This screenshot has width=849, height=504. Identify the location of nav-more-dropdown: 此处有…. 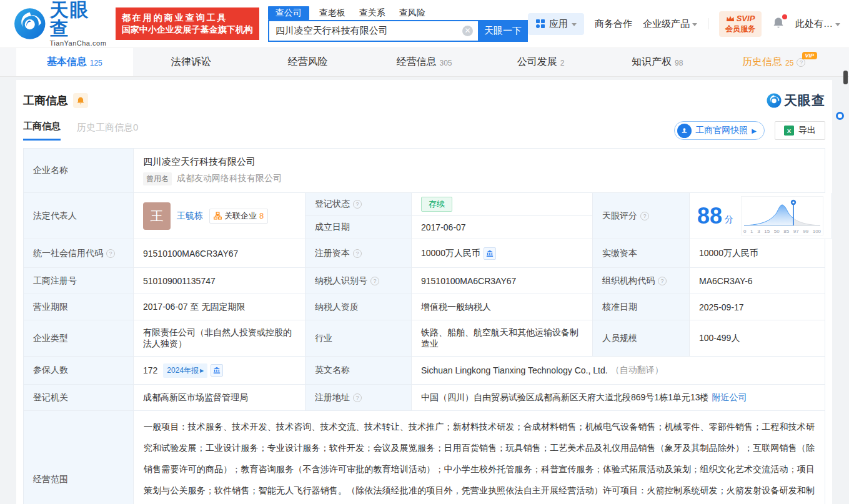
(818, 24).